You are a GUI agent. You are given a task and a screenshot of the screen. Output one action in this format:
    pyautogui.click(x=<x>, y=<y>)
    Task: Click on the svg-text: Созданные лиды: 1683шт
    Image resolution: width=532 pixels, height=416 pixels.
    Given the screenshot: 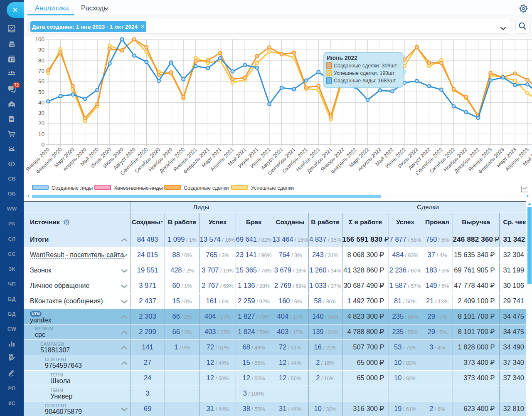 What is the action you would take?
    pyautogui.click(x=365, y=81)
    